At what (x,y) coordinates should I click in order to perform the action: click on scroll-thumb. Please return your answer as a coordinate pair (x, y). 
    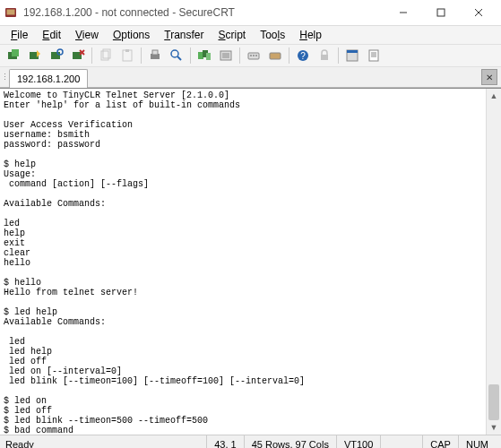
    Looking at the image, I should click on (494, 402).